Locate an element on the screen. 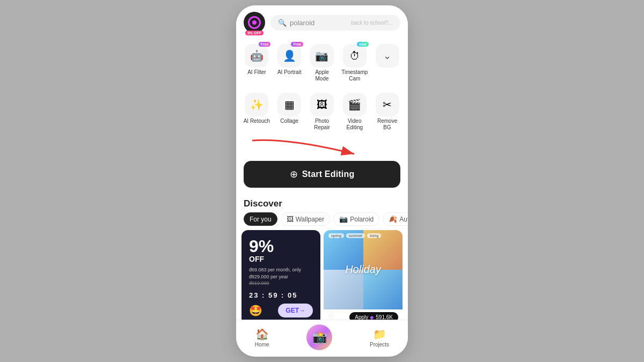  holiday-tags: spring summer living is located at coordinates (355, 236).